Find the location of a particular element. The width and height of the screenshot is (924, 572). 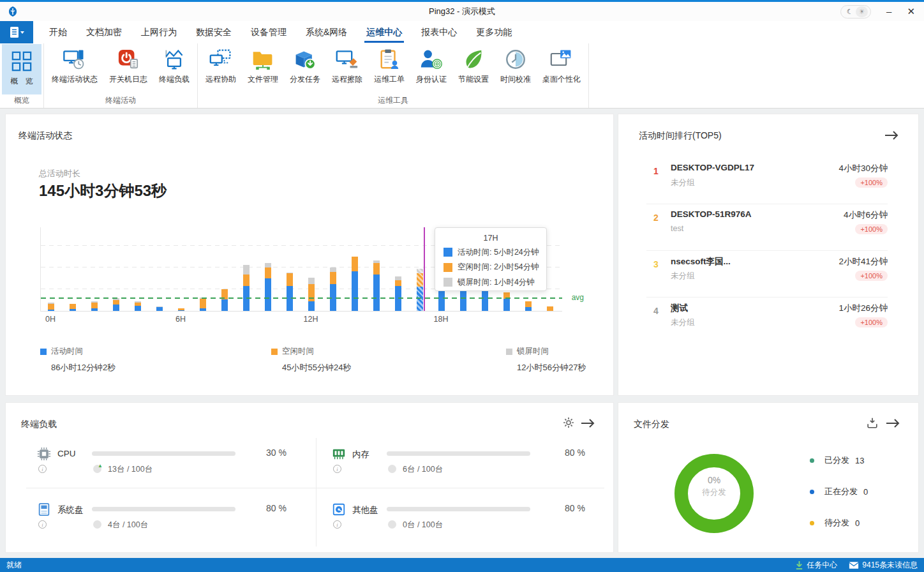

ribbon-button-文件管理: 文件管理 is located at coordinates (263, 64).